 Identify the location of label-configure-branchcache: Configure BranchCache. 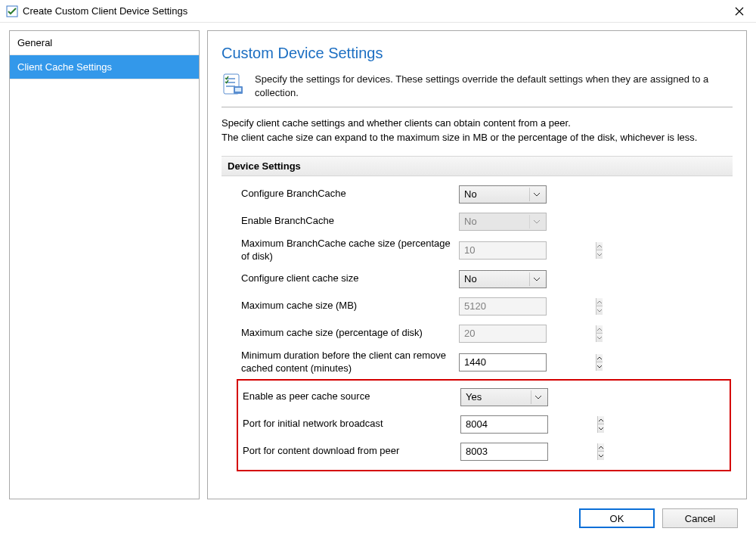
(346, 194).